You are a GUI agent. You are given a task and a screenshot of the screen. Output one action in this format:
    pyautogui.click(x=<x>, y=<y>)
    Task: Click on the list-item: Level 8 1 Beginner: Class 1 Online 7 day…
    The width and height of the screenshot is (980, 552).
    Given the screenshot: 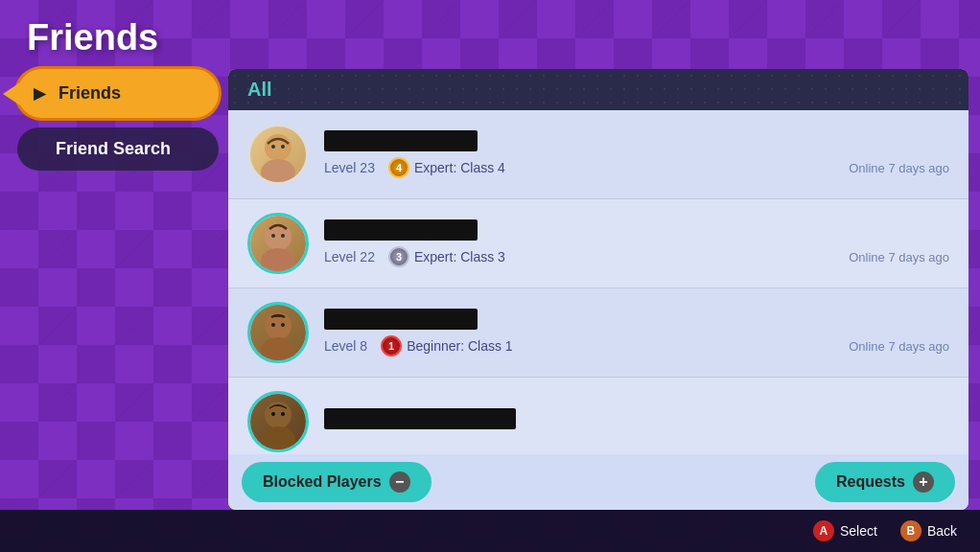 What is the action you would take?
    pyautogui.click(x=598, y=334)
    